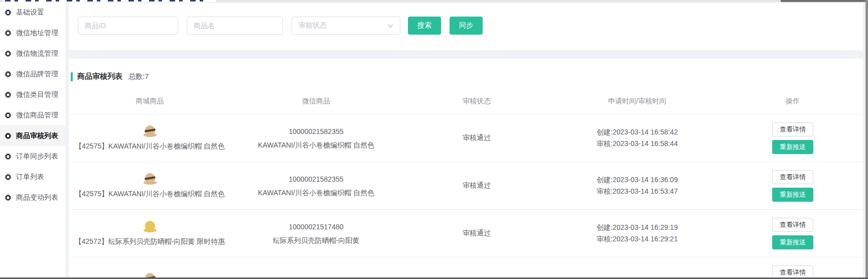  I want to click on column-header-mall-product: 商城商品, so click(150, 101).